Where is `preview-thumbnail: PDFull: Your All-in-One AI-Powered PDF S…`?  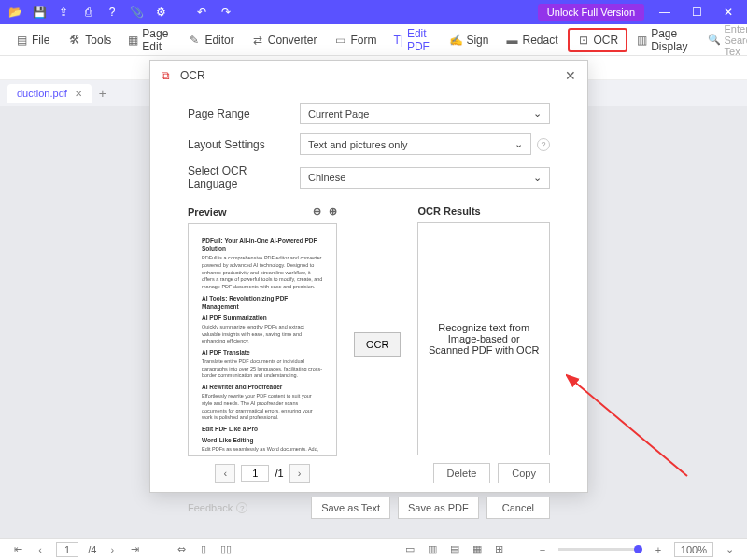 preview-thumbnail: PDFull: Your All-in-One AI-Powered PDF S… is located at coordinates (262, 340).